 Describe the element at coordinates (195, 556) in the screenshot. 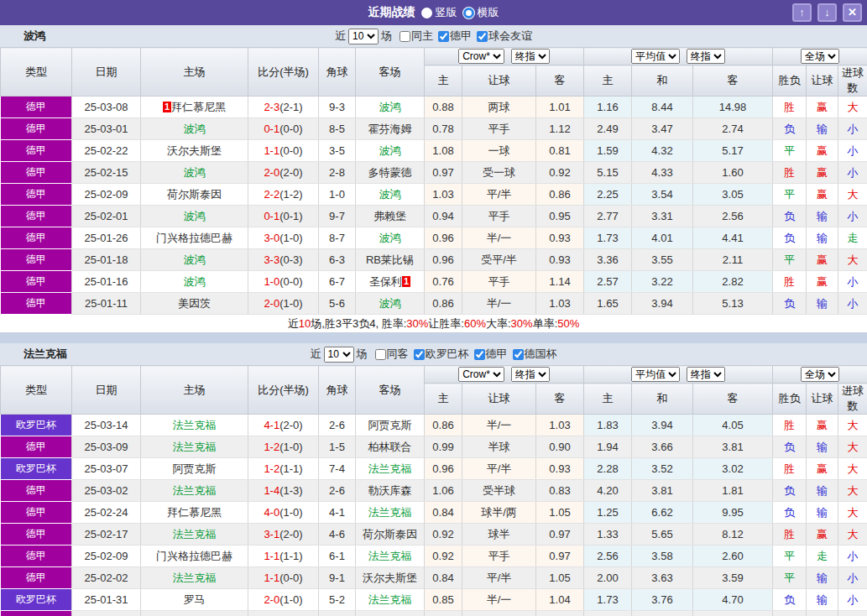

I see `cell-home-team: 门兴格拉德巴赫` at that location.